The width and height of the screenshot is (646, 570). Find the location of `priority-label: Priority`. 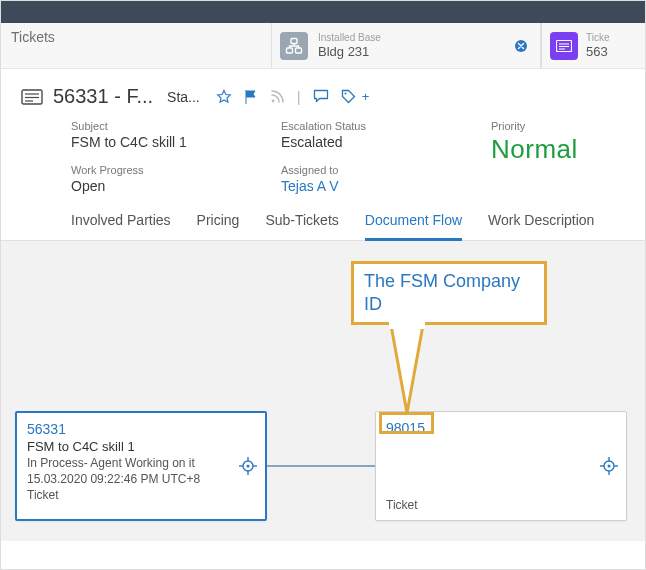

priority-label: Priority is located at coordinates (534, 126).